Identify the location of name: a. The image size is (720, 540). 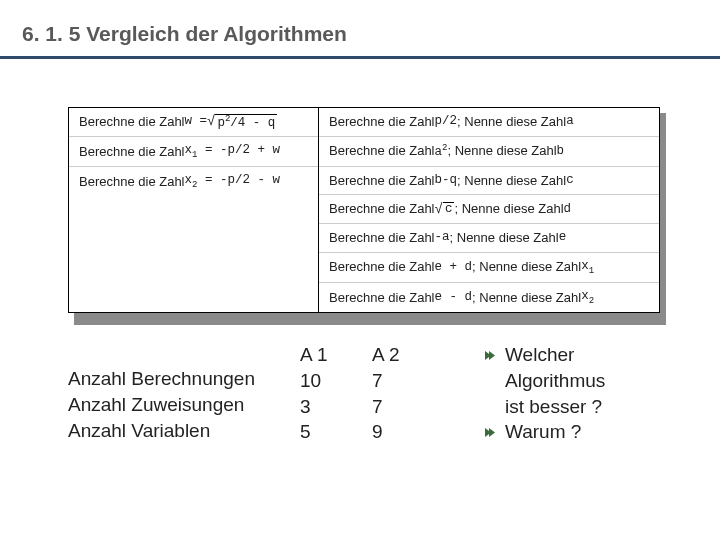
(570, 122).